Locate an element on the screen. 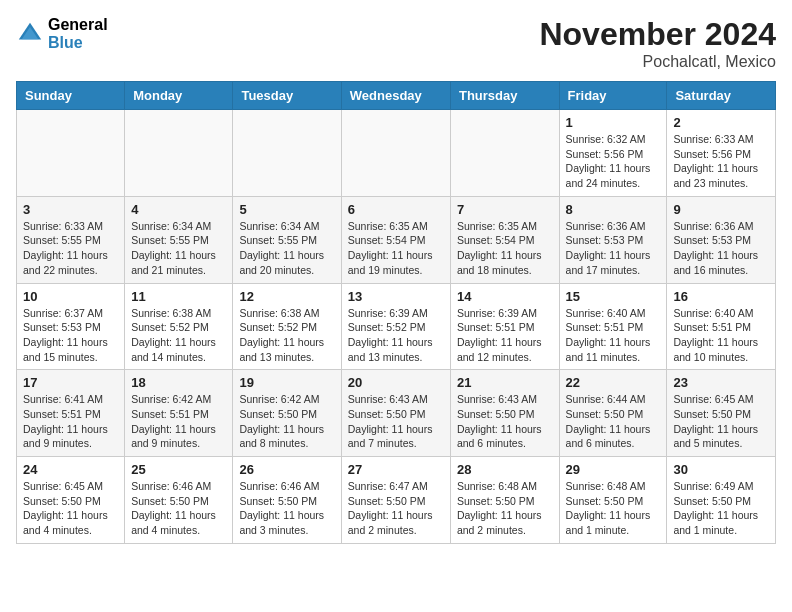 The image size is (792, 612). calendar-cell: 22Sunrise: 6:44 AMSunset: 5:50 PMDayligh… is located at coordinates (613, 414).